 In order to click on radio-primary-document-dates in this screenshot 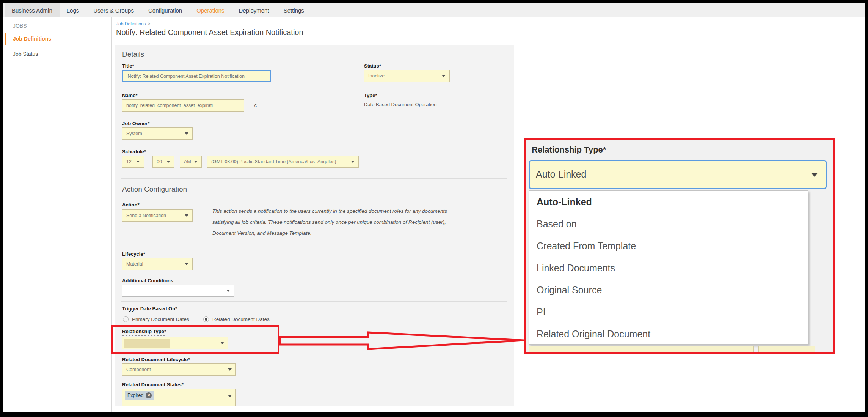, I will do `click(126, 319)`.